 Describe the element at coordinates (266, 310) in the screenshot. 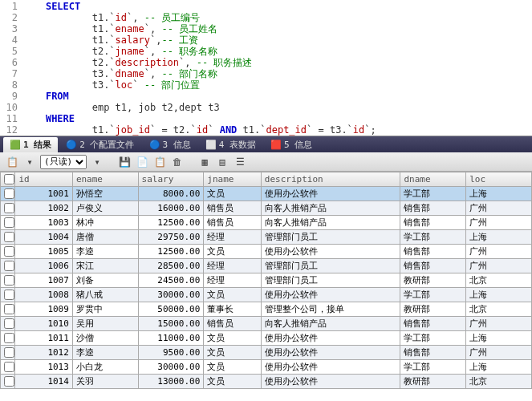

I see `table-row: 1009 罗贯中 50000.00 董事长 管理整个公司，接单 教研部 北京` at that location.